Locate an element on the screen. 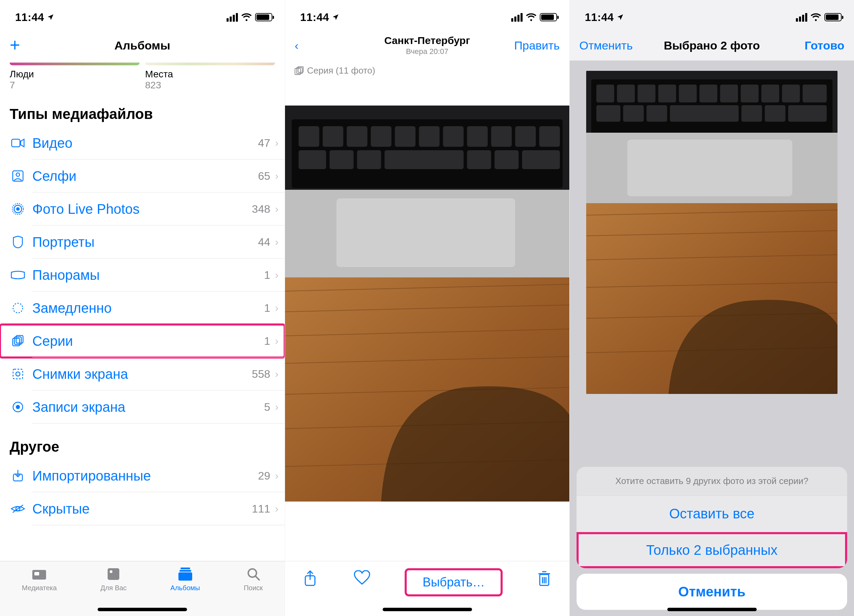  tab-search: Поиск is located at coordinates (253, 579).